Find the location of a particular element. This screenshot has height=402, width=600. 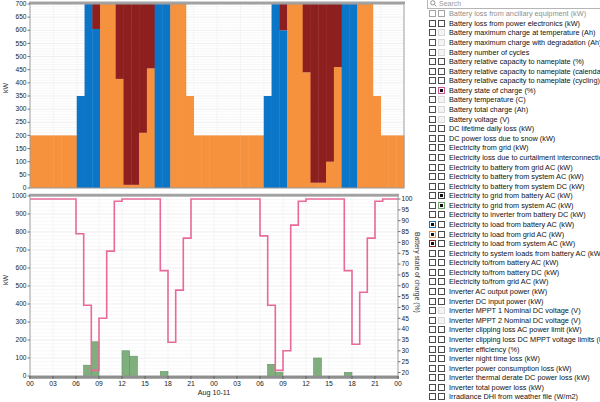

svg-text: 35 is located at coordinates (406, 340).